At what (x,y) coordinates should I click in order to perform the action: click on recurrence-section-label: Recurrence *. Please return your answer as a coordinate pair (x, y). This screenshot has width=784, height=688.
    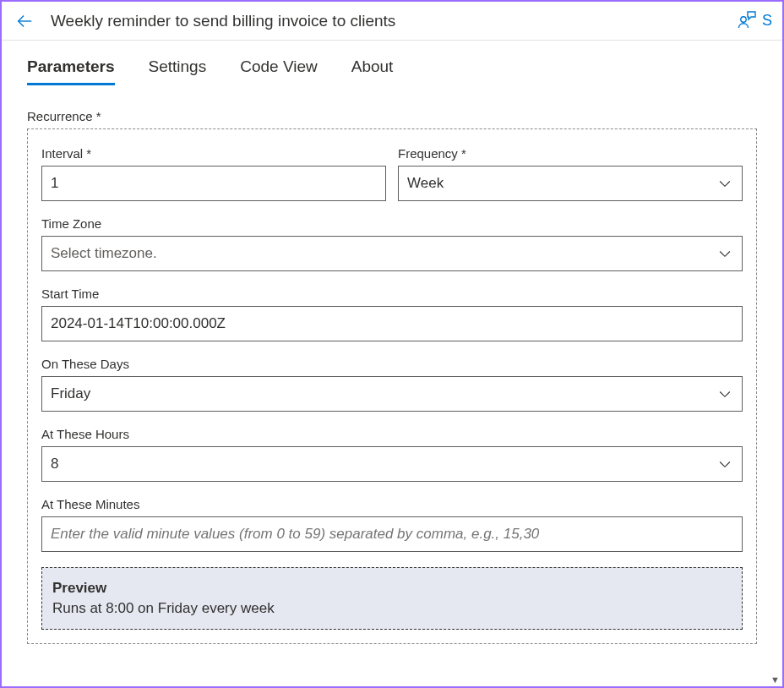
    Looking at the image, I should click on (392, 117).